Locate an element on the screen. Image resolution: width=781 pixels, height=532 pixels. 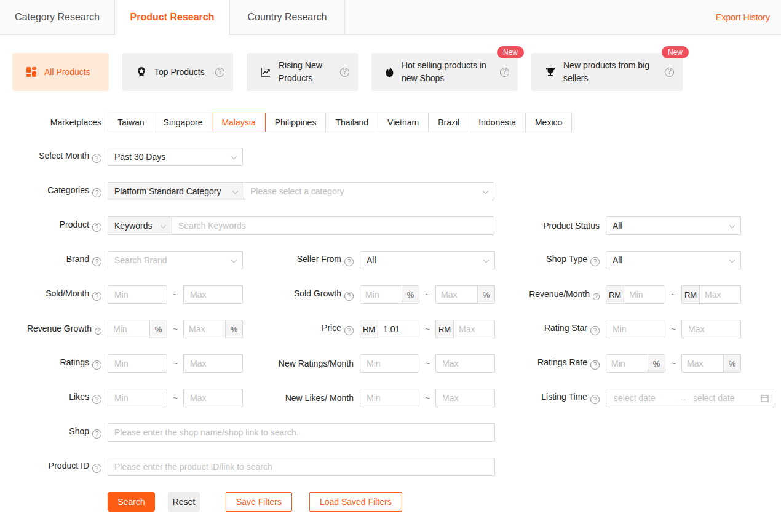
ratings-rate-min-input is located at coordinates (627, 363).